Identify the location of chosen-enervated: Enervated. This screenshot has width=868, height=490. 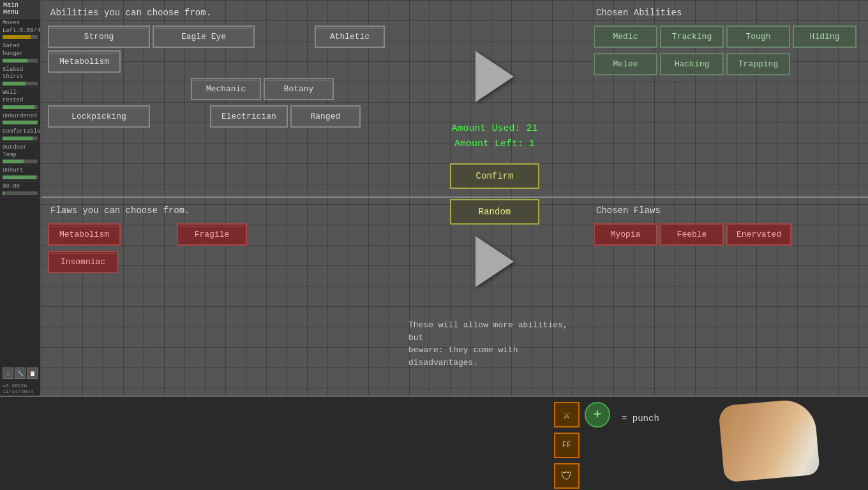
(759, 235).